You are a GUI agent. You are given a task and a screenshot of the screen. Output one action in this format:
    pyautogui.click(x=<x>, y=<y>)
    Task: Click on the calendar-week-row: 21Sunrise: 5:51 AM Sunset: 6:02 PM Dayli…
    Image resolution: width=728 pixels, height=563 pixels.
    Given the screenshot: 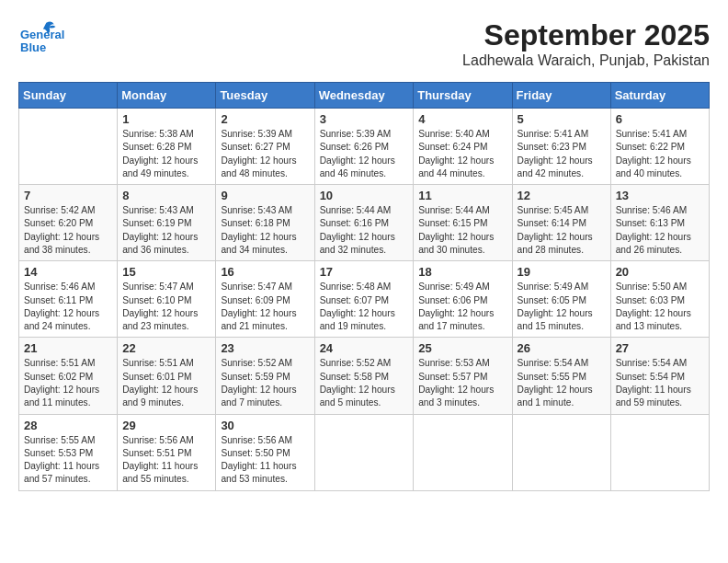 What is the action you would take?
    pyautogui.click(x=364, y=375)
    